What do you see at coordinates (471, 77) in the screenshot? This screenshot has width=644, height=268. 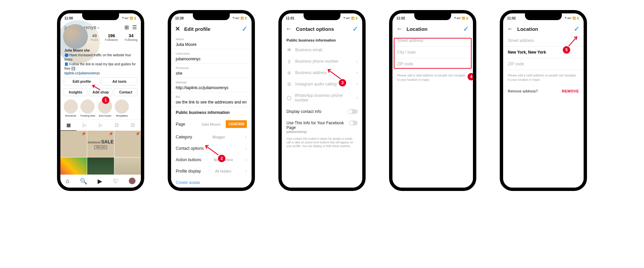 I see `step-badge-4: 4` at bounding box center [471, 77].